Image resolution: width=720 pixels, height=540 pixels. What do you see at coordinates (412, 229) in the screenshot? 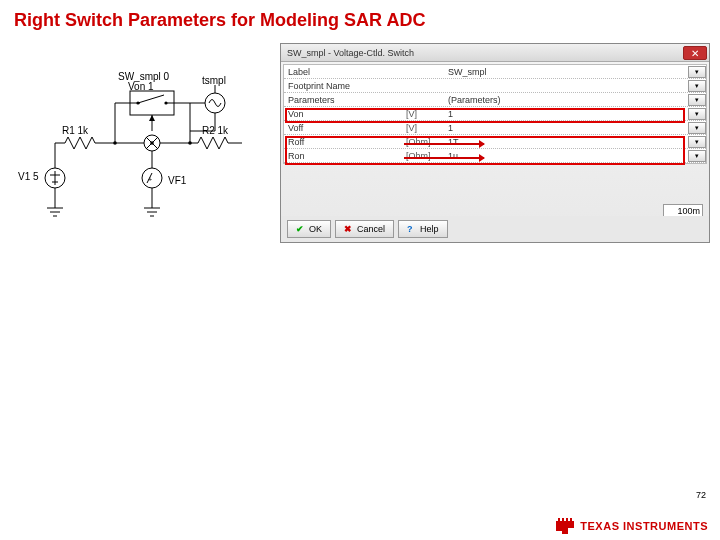
I see `help-icon: ?` at bounding box center [412, 229].